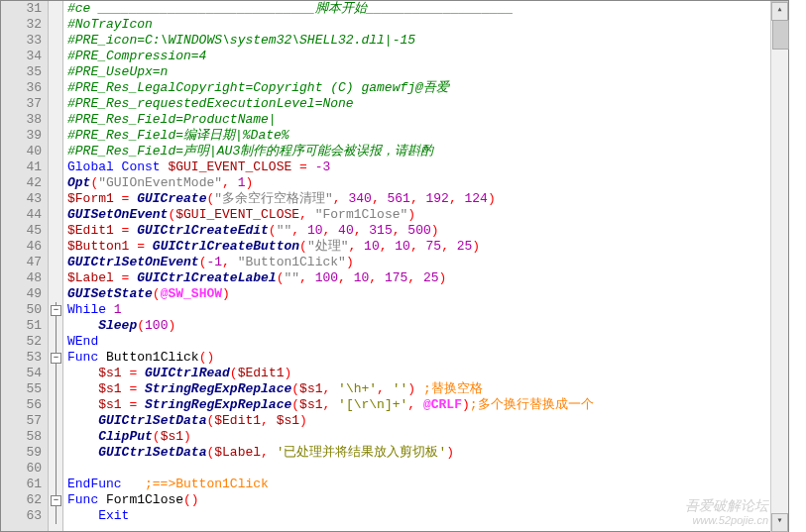 The image size is (806, 532). What do you see at coordinates (781, 35) in the screenshot?
I see `scroll-thumb` at bounding box center [781, 35].